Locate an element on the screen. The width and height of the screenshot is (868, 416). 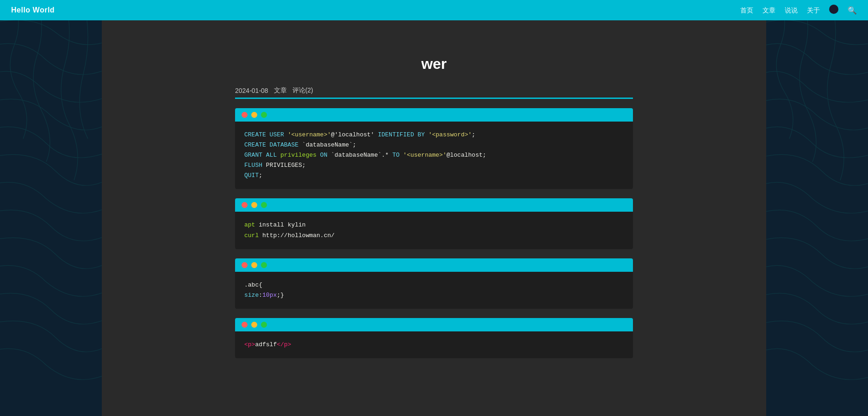
html-line-1: <p>adfslf</p> is located at coordinates (434, 345).